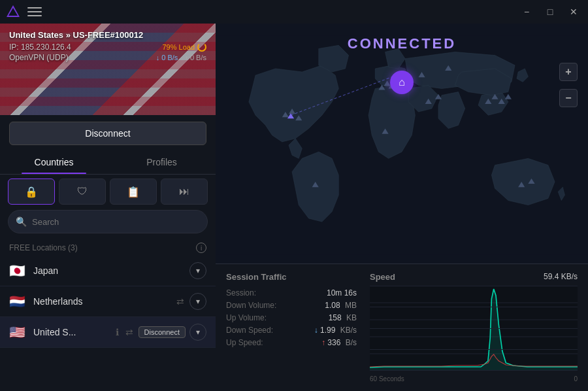 This screenshot has height=391, width=588. I want to click on expand-us-button: ▾, so click(198, 332).